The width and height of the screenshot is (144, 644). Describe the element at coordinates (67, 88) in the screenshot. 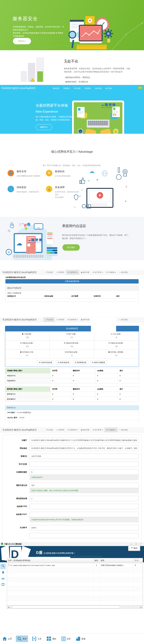

I see `nav-item-contact: 联系我们` at that location.